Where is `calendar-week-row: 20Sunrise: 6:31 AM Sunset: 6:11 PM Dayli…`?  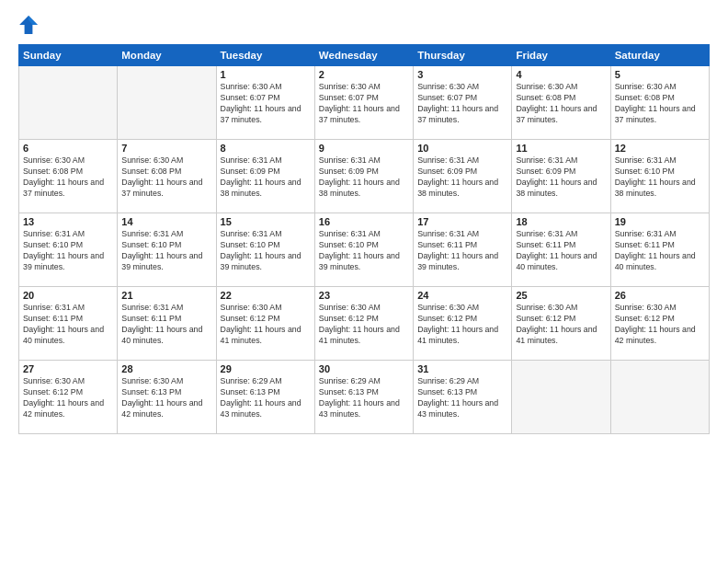
calendar-week-row: 20Sunrise: 6:31 AM Sunset: 6:11 PM Dayli… is located at coordinates (364, 324).